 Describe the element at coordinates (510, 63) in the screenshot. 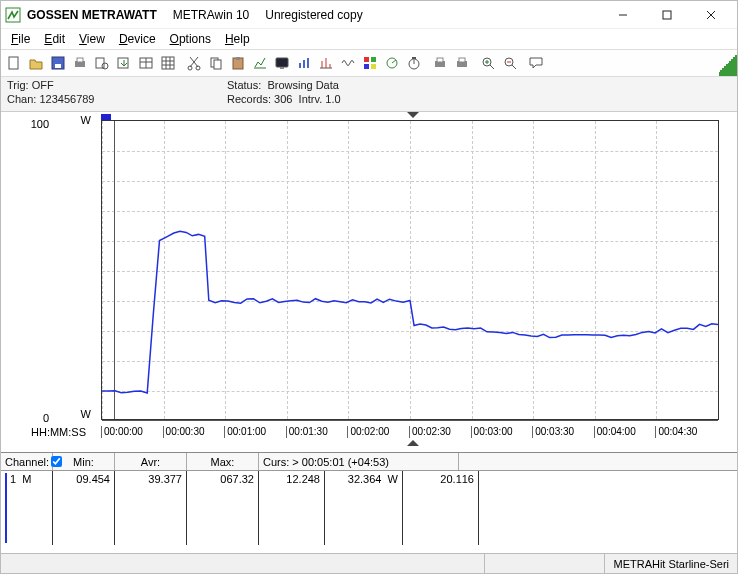

I see `zoom-out-icon` at that location.